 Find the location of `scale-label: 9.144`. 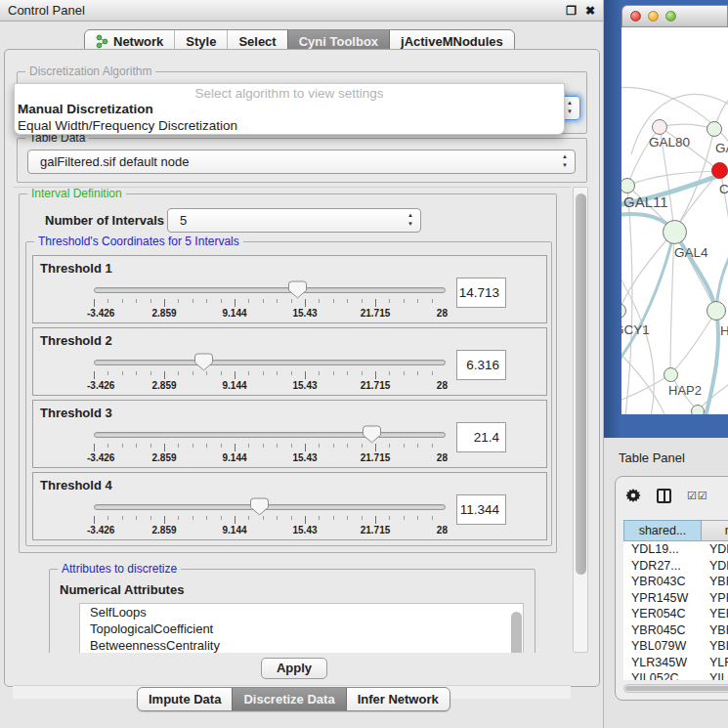

scale-label: 9.144 is located at coordinates (235, 385).